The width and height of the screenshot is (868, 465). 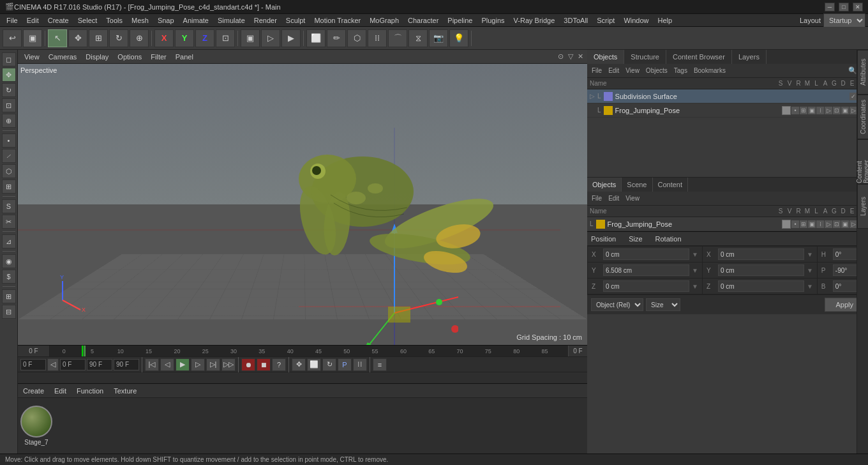 I want to click on left-twist-button: S, so click(x=9, y=206).